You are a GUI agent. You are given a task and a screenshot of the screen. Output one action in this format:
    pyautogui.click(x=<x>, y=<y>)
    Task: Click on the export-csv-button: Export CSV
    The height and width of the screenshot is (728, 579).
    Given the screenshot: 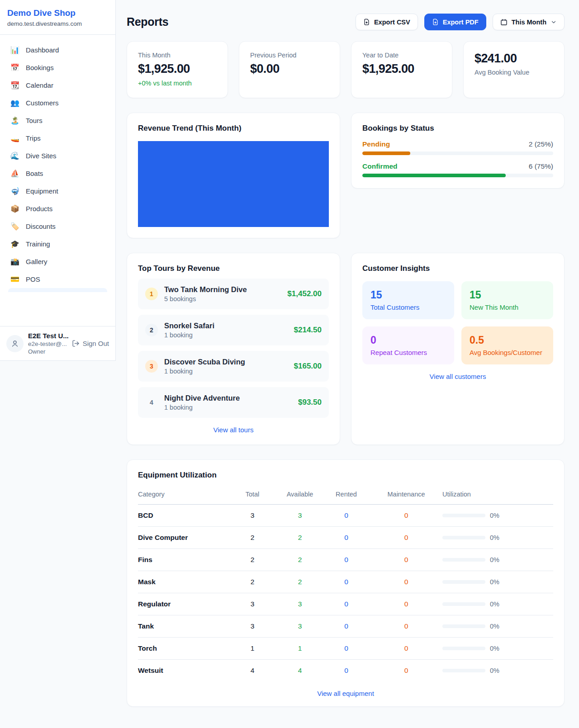 What is the action you would take?
    pyautogui.click(x=387, y=22)
    